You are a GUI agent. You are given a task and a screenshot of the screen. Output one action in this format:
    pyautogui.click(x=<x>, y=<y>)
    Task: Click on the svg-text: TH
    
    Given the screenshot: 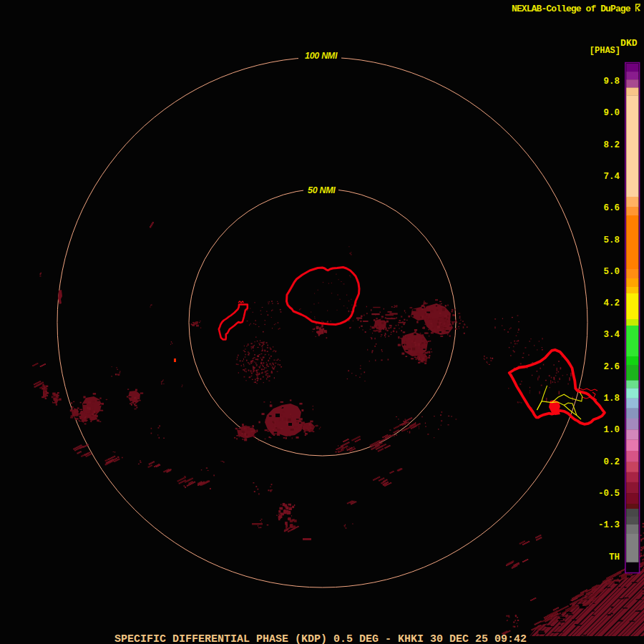 What is the action you would take?
    pyautogui.click(x=614, y=557)
    